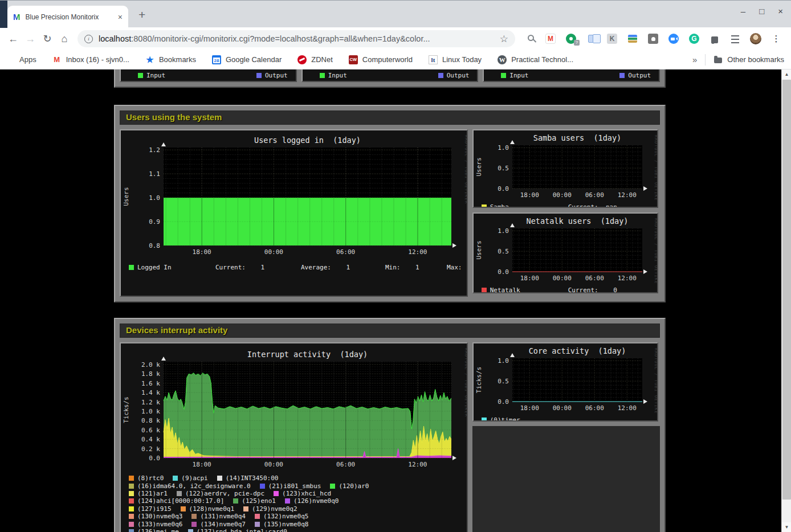 The height and width of the screenshot is (532, 791). Describe the element at coordinates (154, 222) in the screenshot. I see `svg-text: 0.9` at that location.